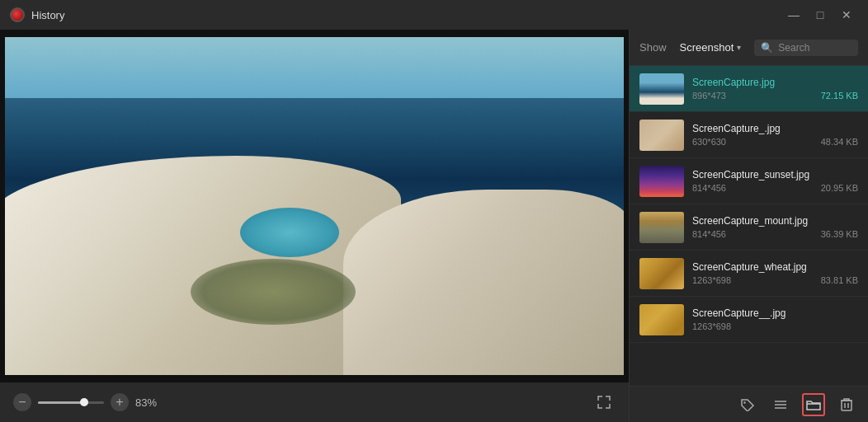 The height and width of the screenshot is (422, 868). Describe the element at coordinates (273, 292) in the screenshot. I see `vegetation-layer` at that location.